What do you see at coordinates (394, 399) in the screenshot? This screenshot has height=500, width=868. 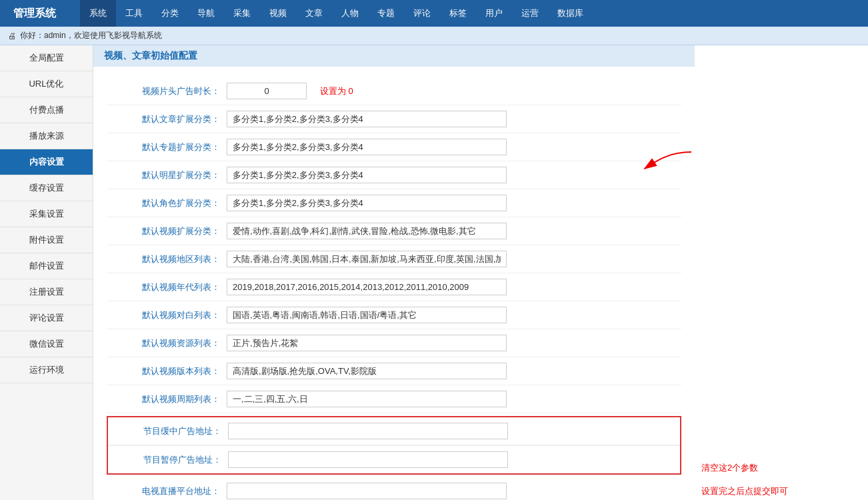 I see `form-row-video-cycle: 默认视频周期列表：` at bounding box center [394, 399].